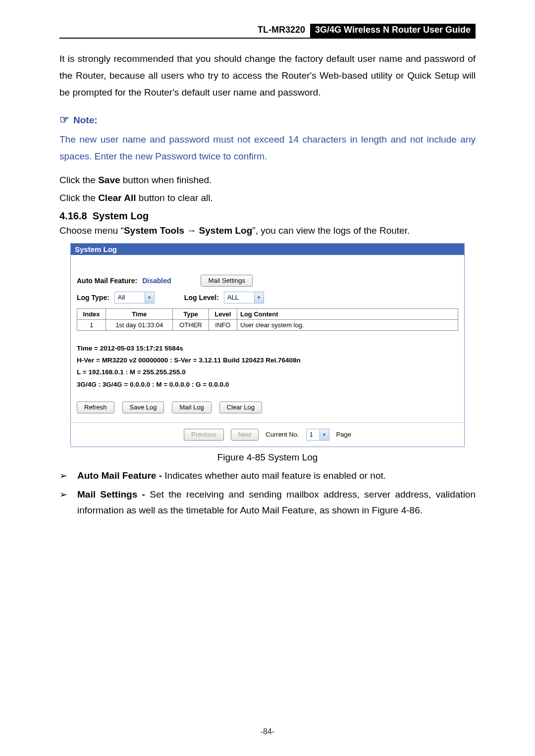 This screenshot has width=535, height=756. I want to click on pointing-hand-icon: ☞, so click(64, 120).